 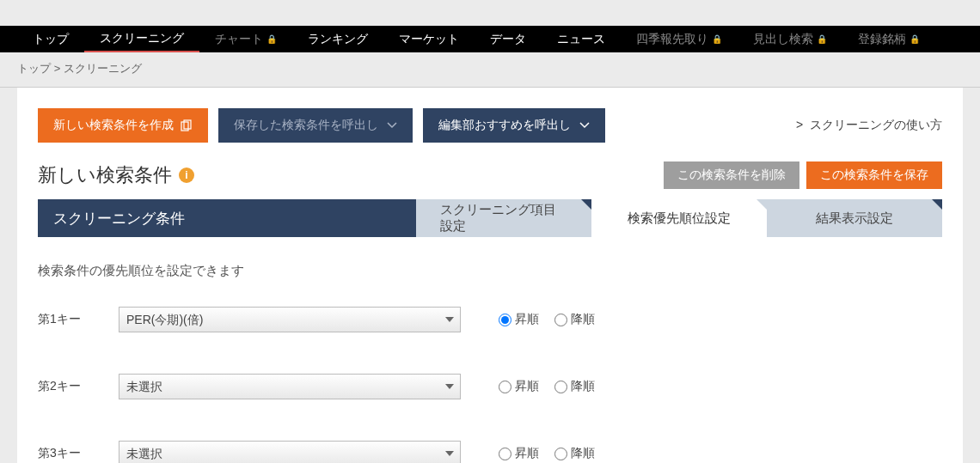 I want to click on breadcrumb: トップ > スクリーニング, so click(x=490, y=70).